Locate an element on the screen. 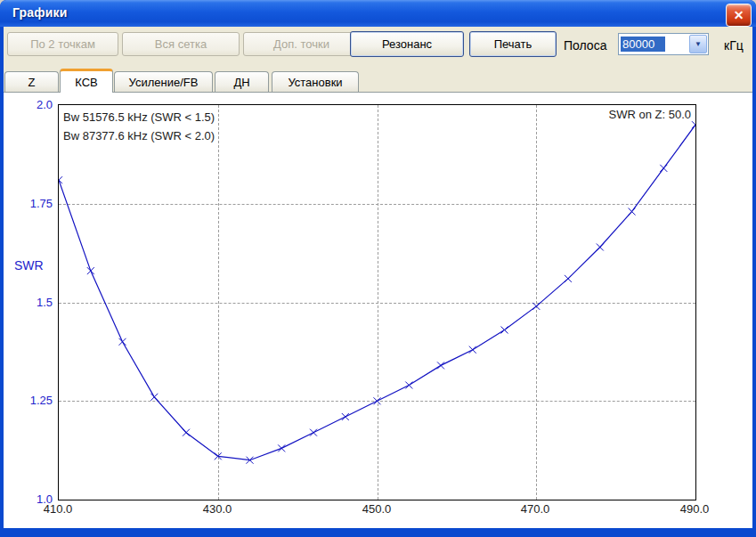  whole-grid-label: Вся сетка is located at coordinates (181, 45).